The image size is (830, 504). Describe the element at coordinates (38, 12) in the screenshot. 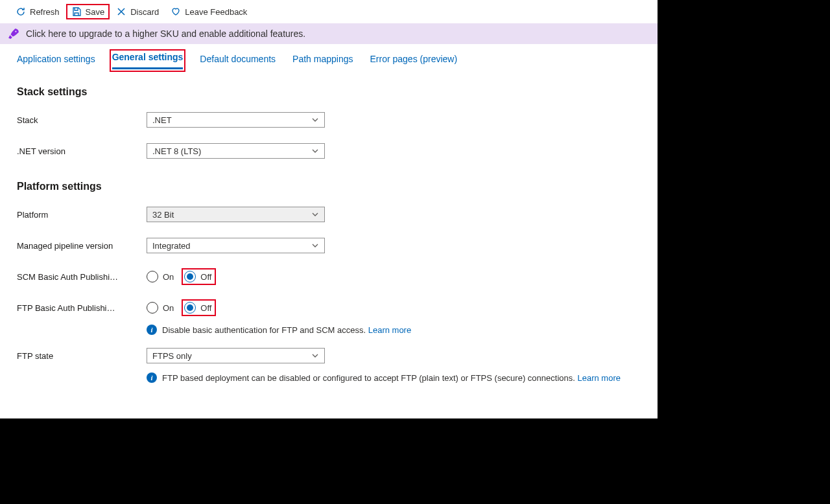

I see `refresh-button: Refresh` at that location.